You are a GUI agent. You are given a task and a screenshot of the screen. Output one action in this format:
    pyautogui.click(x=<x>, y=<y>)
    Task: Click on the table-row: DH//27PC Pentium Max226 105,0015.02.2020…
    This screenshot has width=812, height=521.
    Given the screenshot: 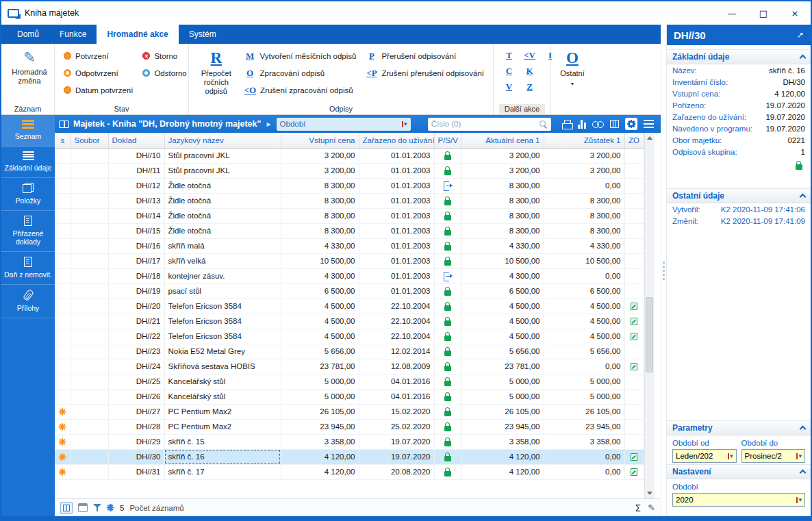 What is the action you would take?
    pyautogui.click(x=349, y=411)
    